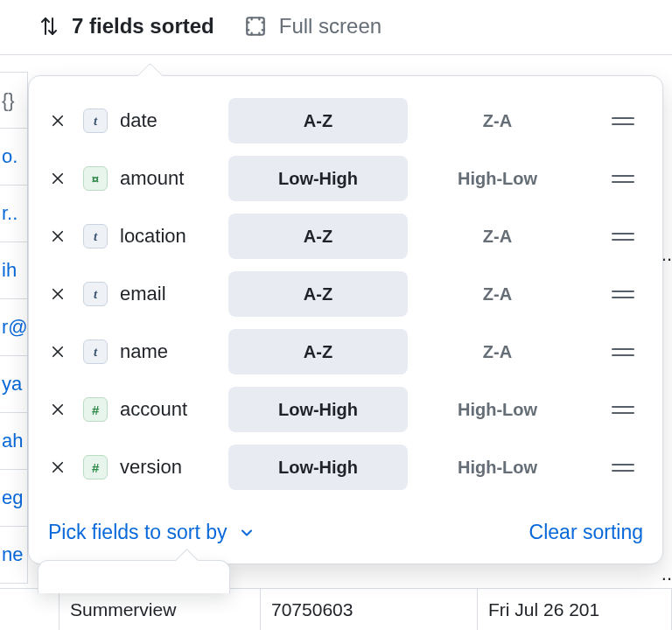 The height and width of the screenshot is (630, 672). I want to click on email-cell-fragment: eg, so click(14, 499).